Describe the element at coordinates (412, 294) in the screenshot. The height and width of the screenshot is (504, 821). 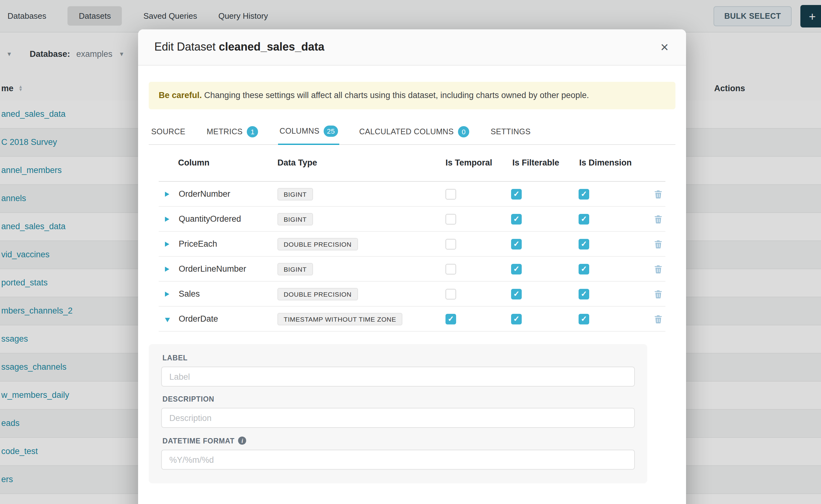
I see `column-row: Sales DOUBLE PRECISION` at that location.